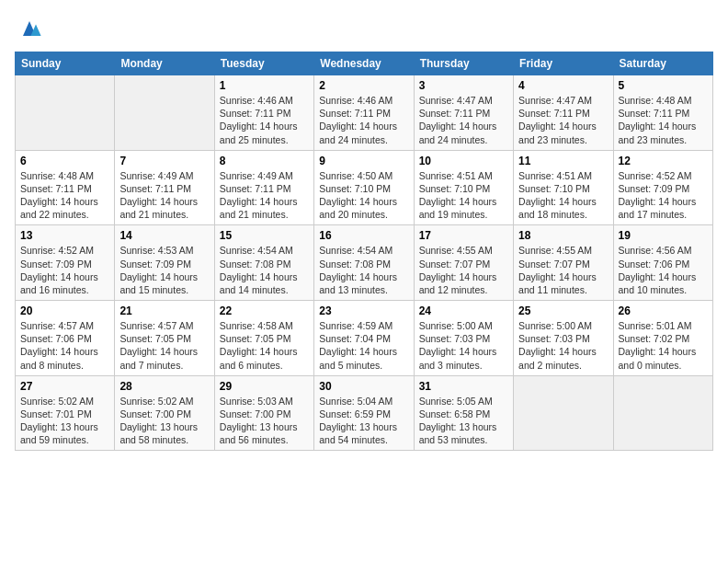 The width and height of the screenshot is (728, 563). What do you see at coordinates (664, 236) in the screenshot?
I see `day-number: 19` at bounding box center [664, 236].